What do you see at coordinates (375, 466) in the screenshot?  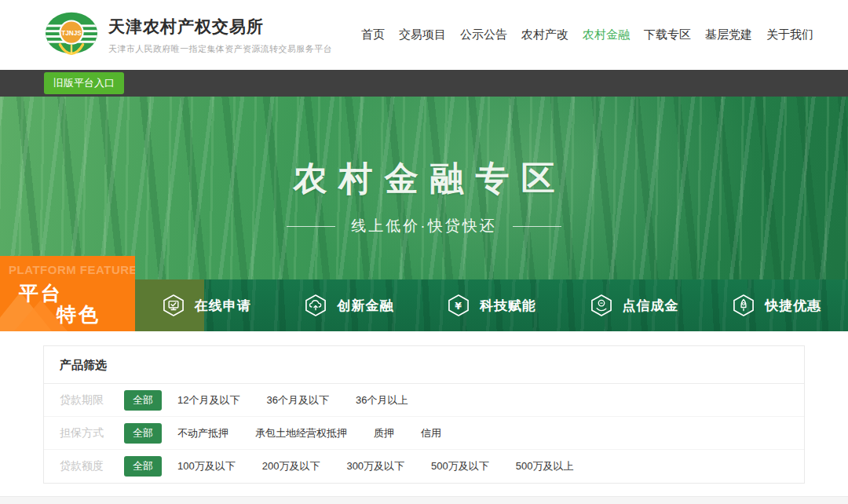 I see `filter-options: 100万及以下 200万及以下 300万及以下 500万及以下 500万及以上` at bounding box center [375, 466].